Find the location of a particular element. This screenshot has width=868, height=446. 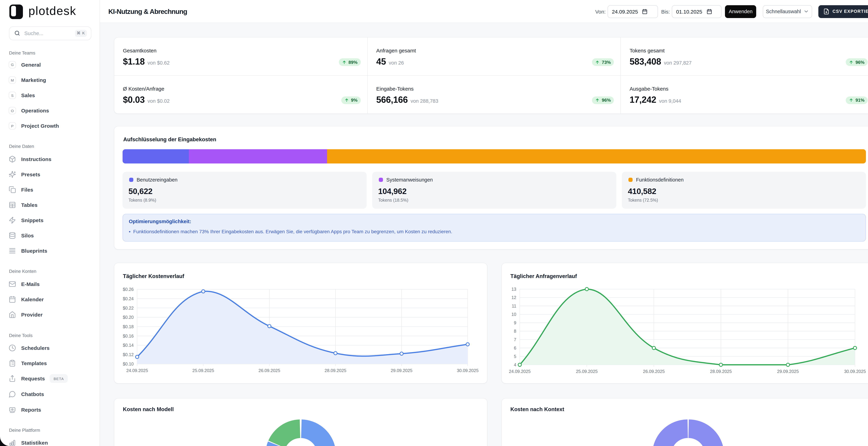

svg-text: 12 is located at coordinates (514, 297).